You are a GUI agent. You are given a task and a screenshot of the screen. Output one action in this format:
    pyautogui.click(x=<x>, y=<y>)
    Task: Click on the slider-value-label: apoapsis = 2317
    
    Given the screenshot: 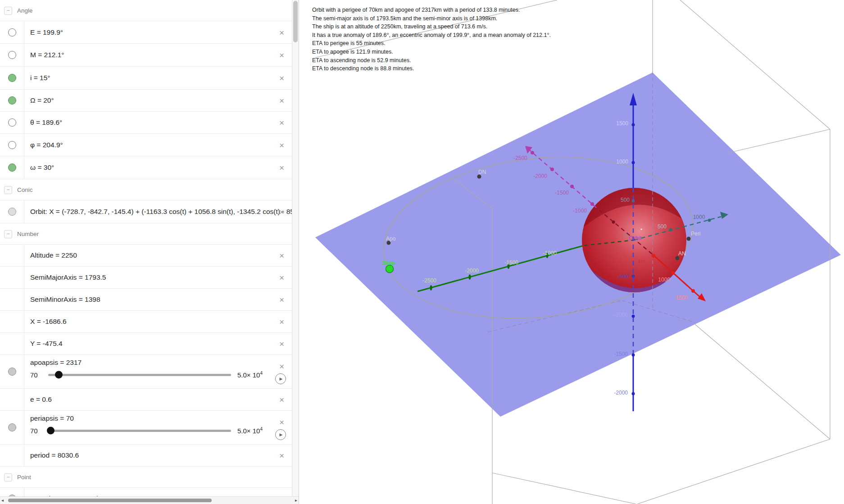 What is the action you would take?
    pyautogui.click(x=161, y=363)
    